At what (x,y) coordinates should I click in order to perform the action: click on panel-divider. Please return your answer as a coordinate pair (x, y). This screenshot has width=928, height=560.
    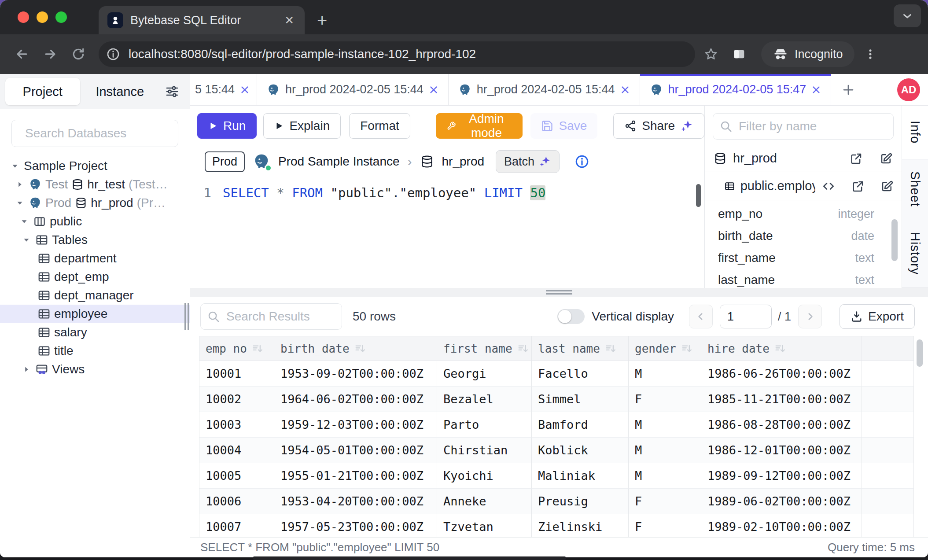
    Looking at the image, I should click on (559, 292).